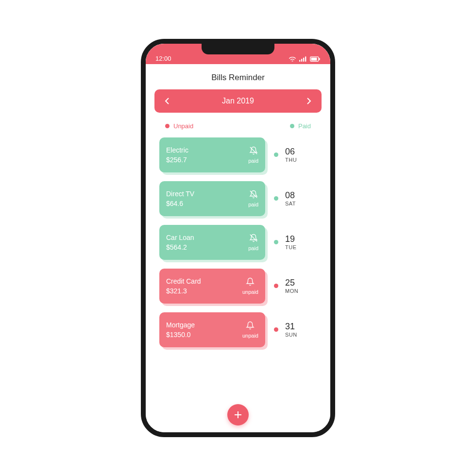 The width and height of the screenshot is (476, 476). I want to click on bill-amount: $1350.0, so click(181, 335).